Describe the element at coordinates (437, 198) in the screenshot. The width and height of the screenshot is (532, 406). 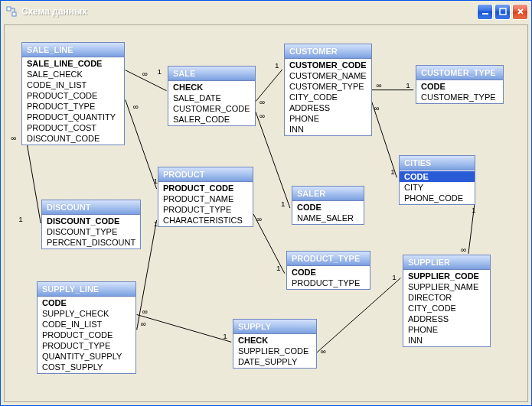
I see `field-phone_code: PHONE_CODE` at that location.